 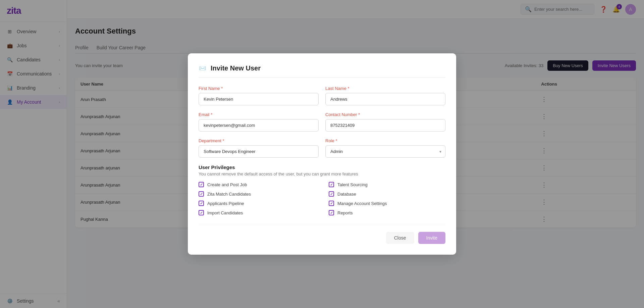 What do you see at coordinates (259, 96) in the screenshot?
I see `first-name-group: First Name *` at bounding box center [259, 96].